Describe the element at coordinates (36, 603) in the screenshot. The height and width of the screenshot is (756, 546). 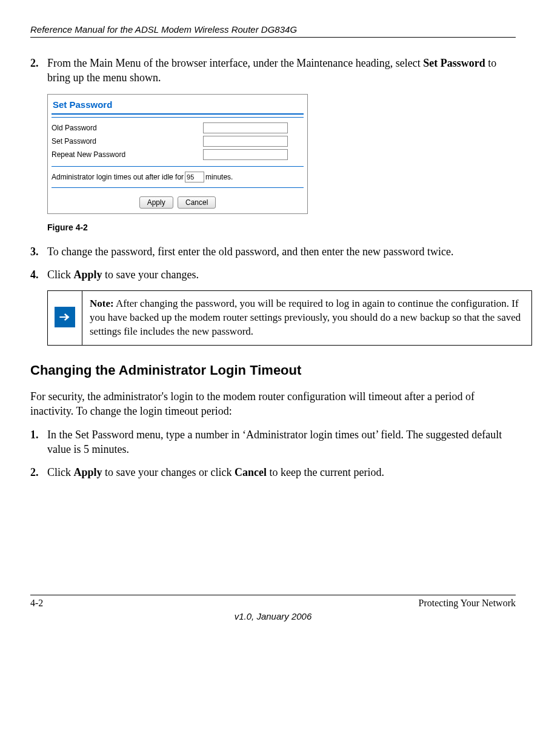
I see `page-number: 4-2` at that location.